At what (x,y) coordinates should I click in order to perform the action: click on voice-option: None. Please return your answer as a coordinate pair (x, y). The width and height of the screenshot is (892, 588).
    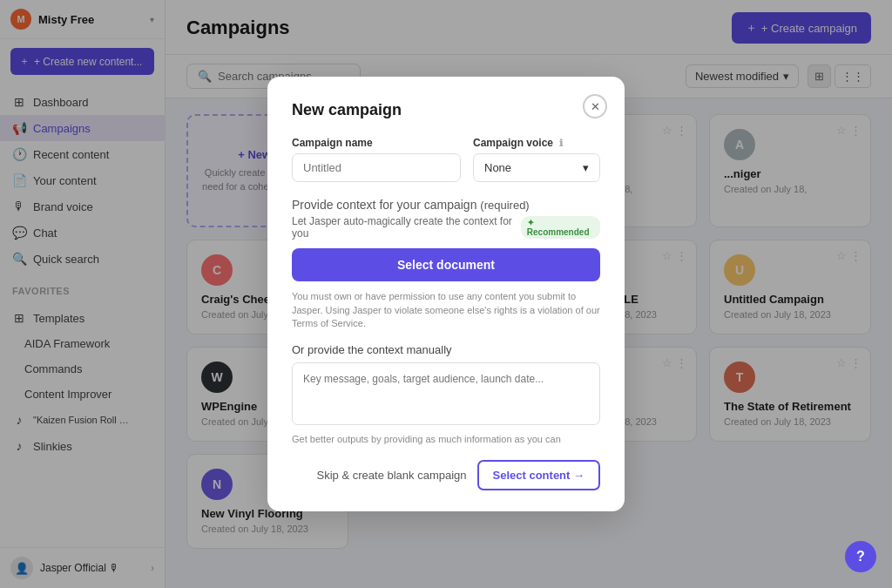
    Looking at the image, I should click on (498, 167).